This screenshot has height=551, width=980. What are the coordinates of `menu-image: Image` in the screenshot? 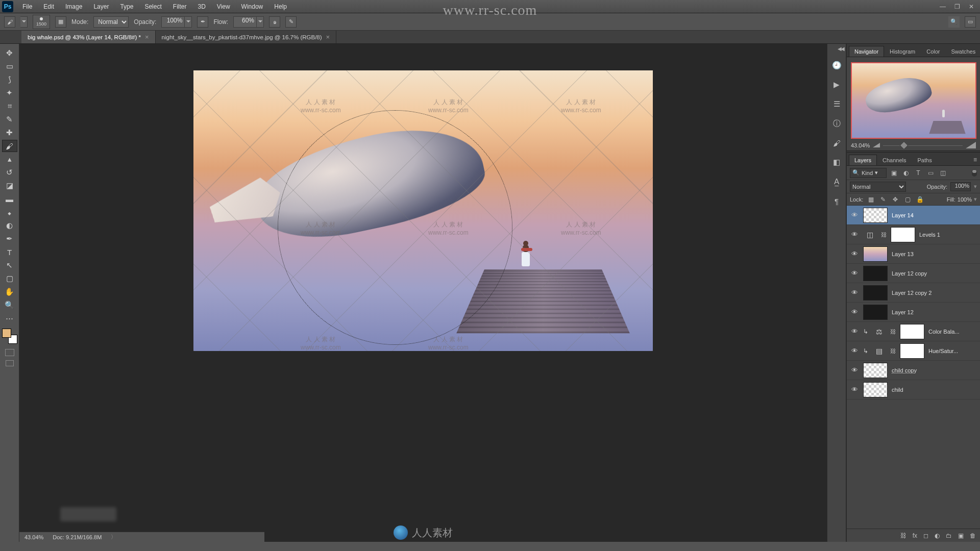 It's located at (74, 7).